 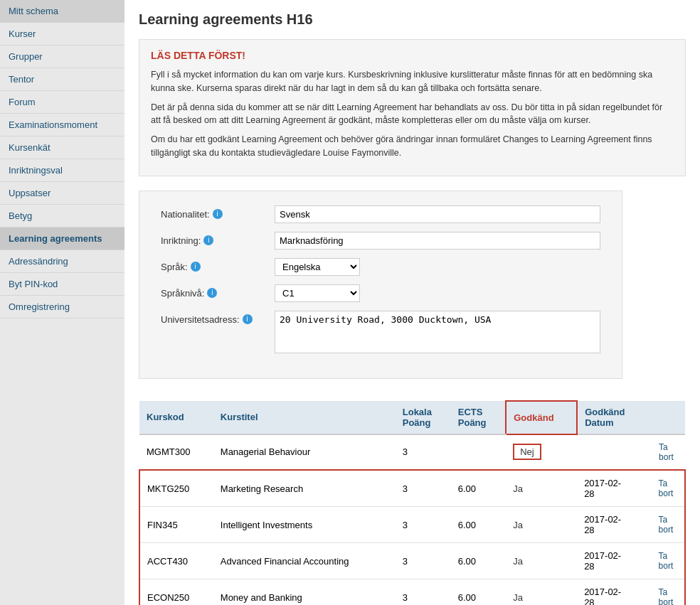 I want to click on cell-kurstitel: Money and Banking, so click(x=304, y=592).